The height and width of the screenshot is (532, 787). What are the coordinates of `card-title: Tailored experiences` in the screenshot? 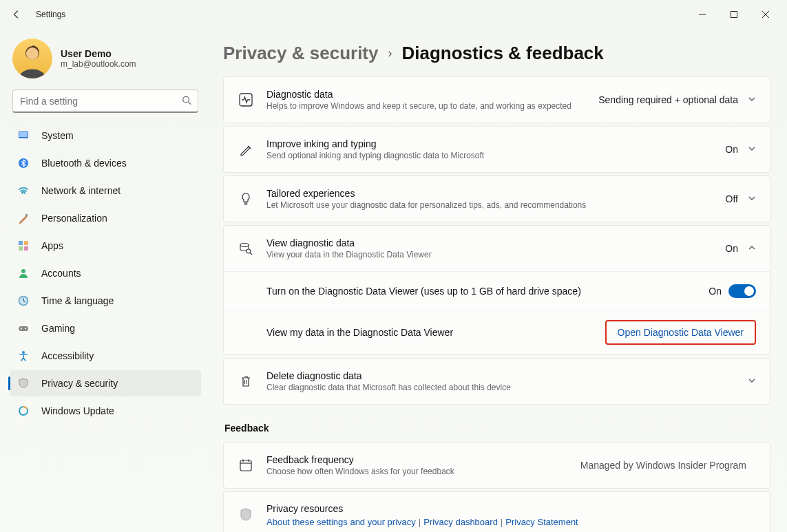 It's located at (496, 193).